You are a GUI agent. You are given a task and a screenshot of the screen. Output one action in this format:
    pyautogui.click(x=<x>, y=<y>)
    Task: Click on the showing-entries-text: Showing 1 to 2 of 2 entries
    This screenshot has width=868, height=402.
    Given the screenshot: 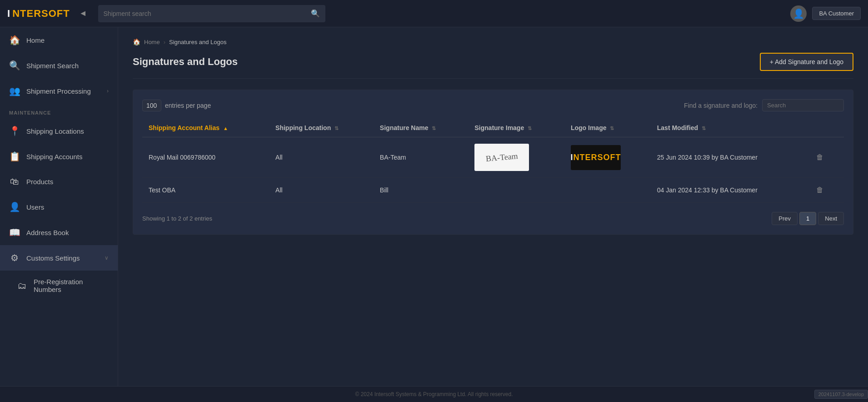 What is the action you would take?
    pyautogui.click(x=177, y=218)
    